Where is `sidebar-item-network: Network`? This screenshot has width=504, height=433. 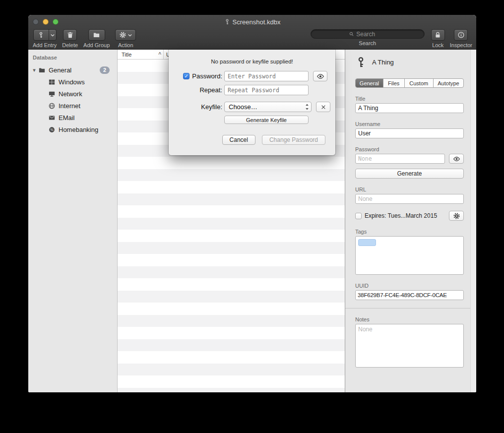 sidebar-item-network: Network is located at coordinates (72, 94).